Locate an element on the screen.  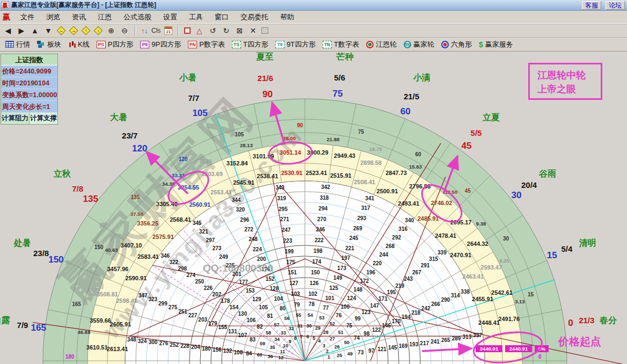
svg-text: 21.88 is located at coordinates (333, 140).